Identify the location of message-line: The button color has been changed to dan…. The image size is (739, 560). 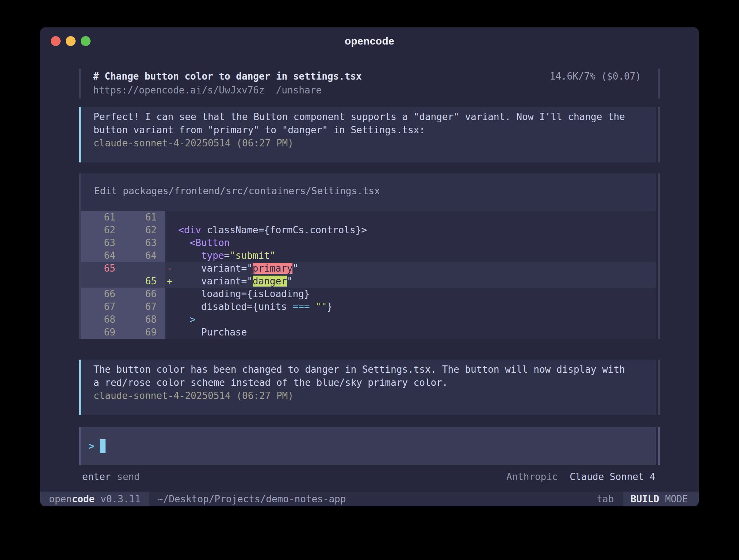
(375, 369).